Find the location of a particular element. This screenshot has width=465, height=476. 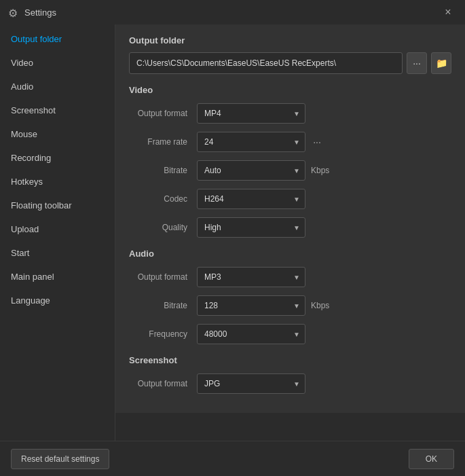

folder-row: ··· 📁 is located at coordinates (291, 63).